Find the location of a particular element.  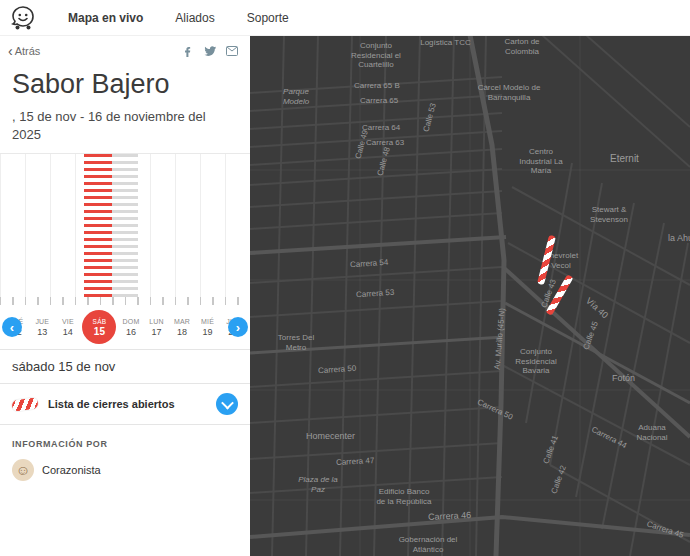

map-label: Fotón is located at coordinates (624, 378).